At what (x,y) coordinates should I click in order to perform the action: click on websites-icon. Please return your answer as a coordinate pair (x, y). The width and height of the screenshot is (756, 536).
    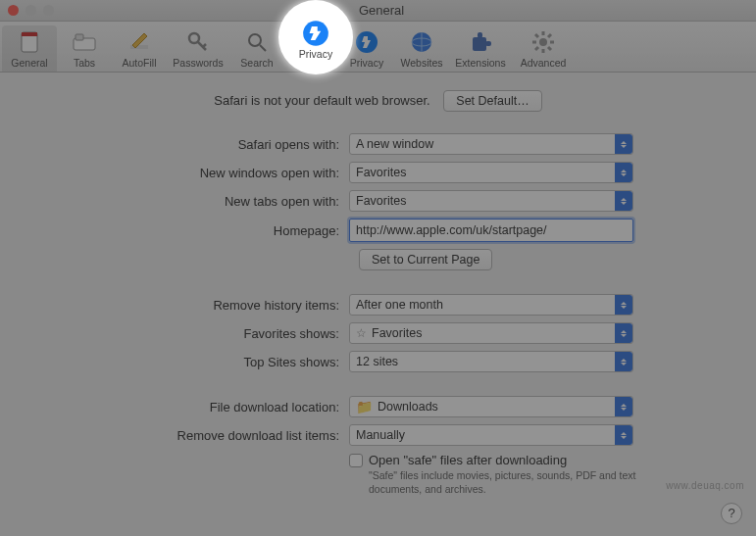
    Looking at the image, I should click on (422, 42).